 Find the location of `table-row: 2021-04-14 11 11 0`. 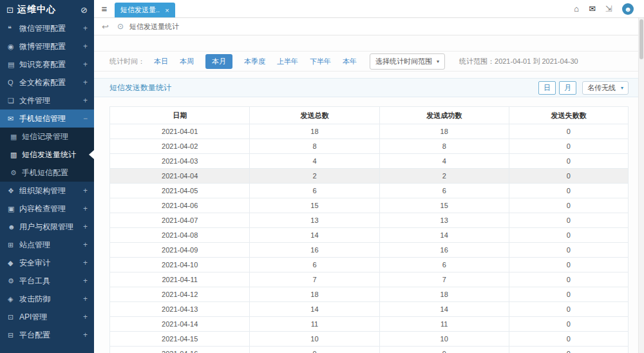

table-row: 2021-04-14 11 11 0 is located at coordinates (370, 325).